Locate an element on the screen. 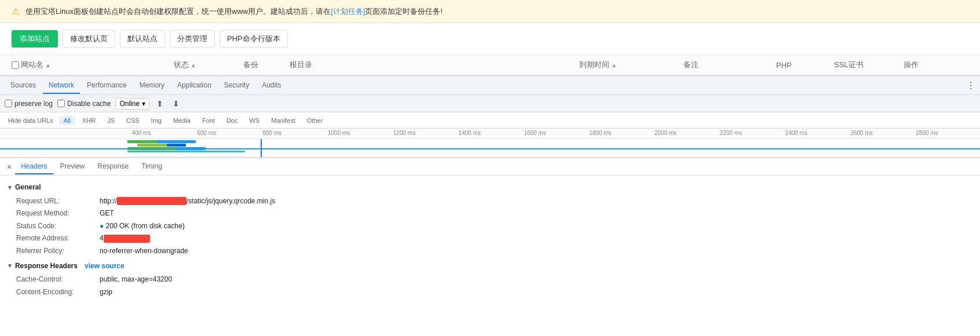  filter-doc-button: Doc is located at coordinates (232, 120).